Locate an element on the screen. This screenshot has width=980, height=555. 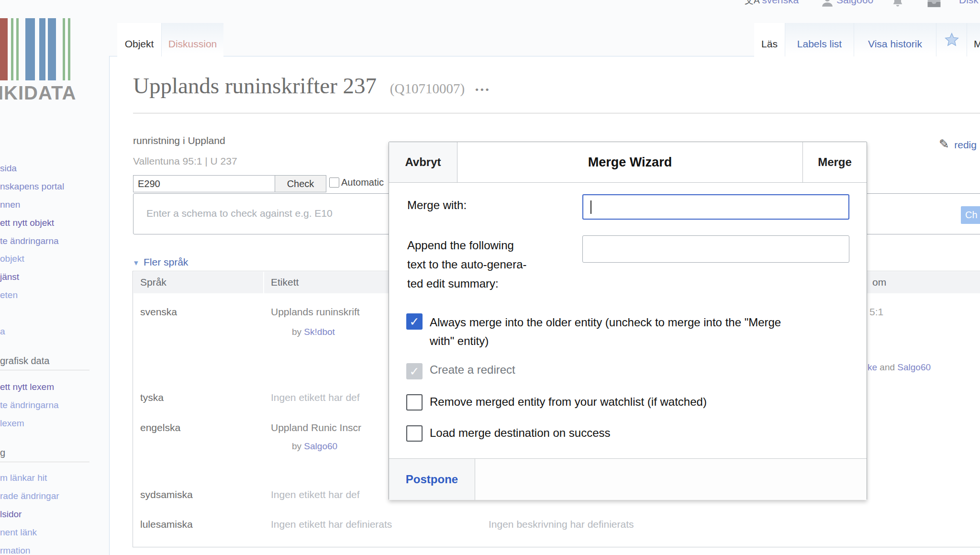
merge-button: Merge is located at coordinates (835, 162).